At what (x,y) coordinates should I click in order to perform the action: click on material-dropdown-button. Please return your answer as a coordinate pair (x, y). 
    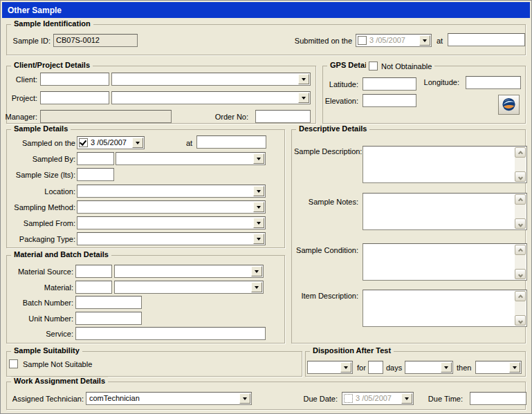
    Looking at the image, I should click on (257, 288).